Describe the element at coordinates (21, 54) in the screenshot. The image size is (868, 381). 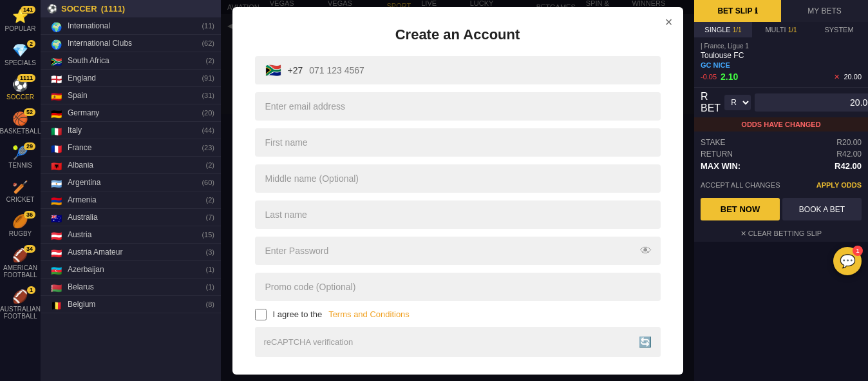
I see `sport-nav-specials: 2 💎 SPECIALS` at that location.